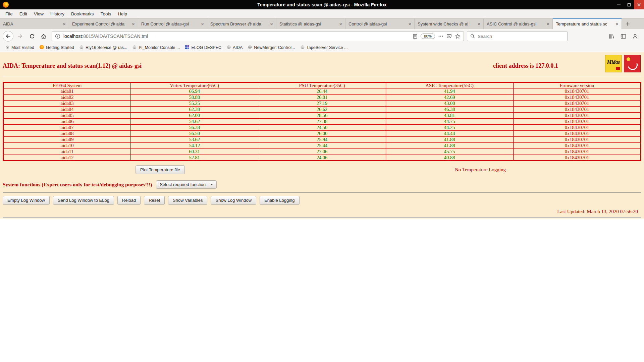  What do you see at coordinates (103, 48) in the screenshot?
I see `bookmark-rly16-service-ras: Rly16 Service @ ras...` at bounding box center [103, 48].